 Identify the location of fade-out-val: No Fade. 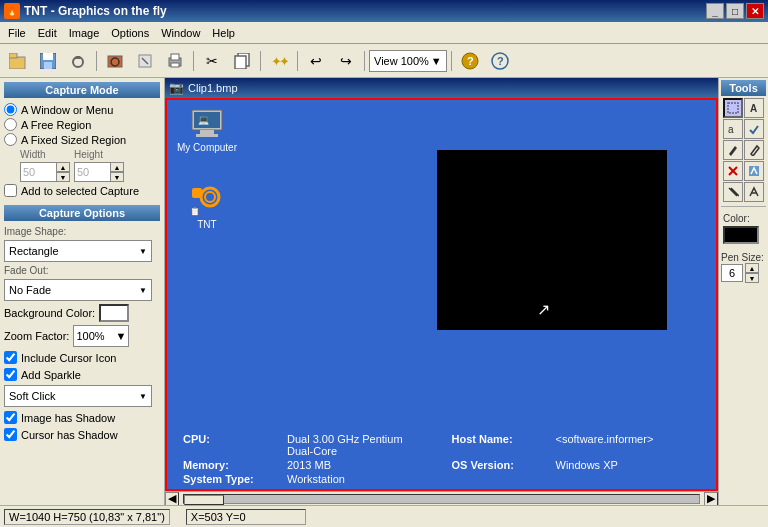
(30, 290).